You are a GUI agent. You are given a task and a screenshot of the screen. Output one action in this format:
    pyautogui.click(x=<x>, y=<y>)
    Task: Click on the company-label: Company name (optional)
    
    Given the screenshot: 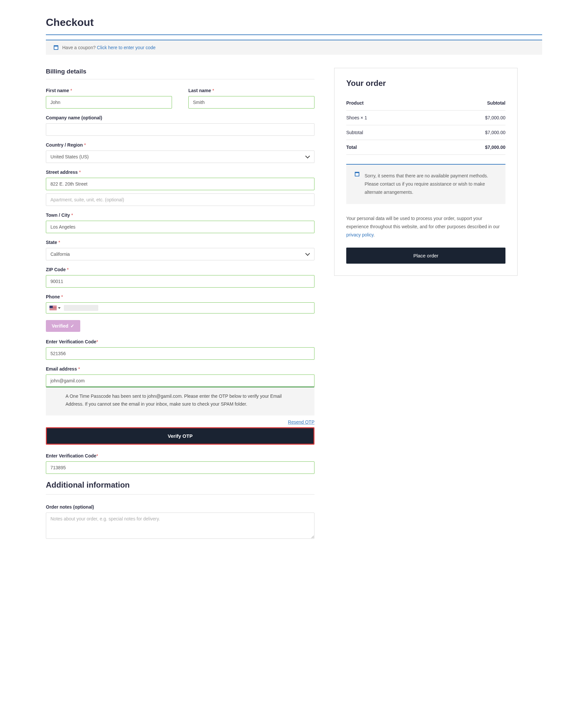 What is the action you would take?
    pyautogui.click(x=180, y=118)
    